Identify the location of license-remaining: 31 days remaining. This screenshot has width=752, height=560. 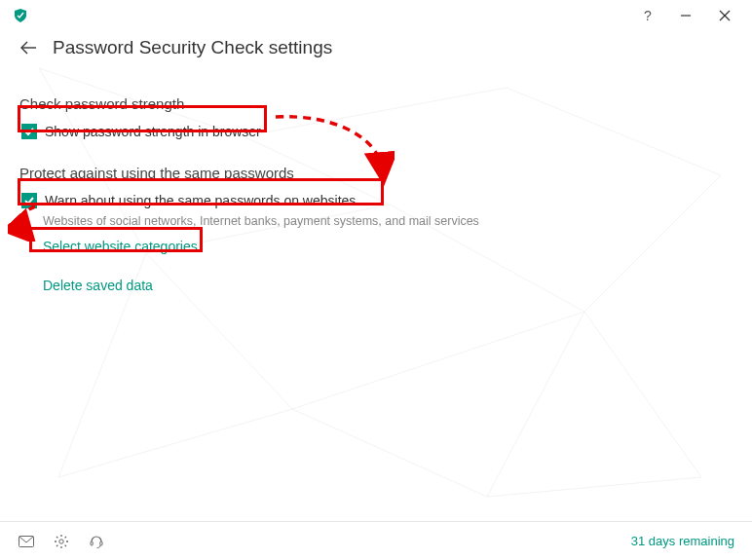
(683, 541).